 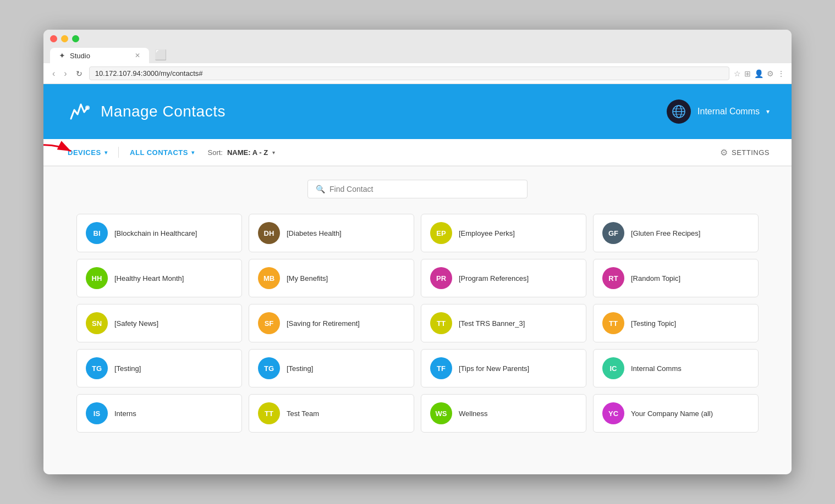 I want to click on logo-icon, so click(x=79, y=112).